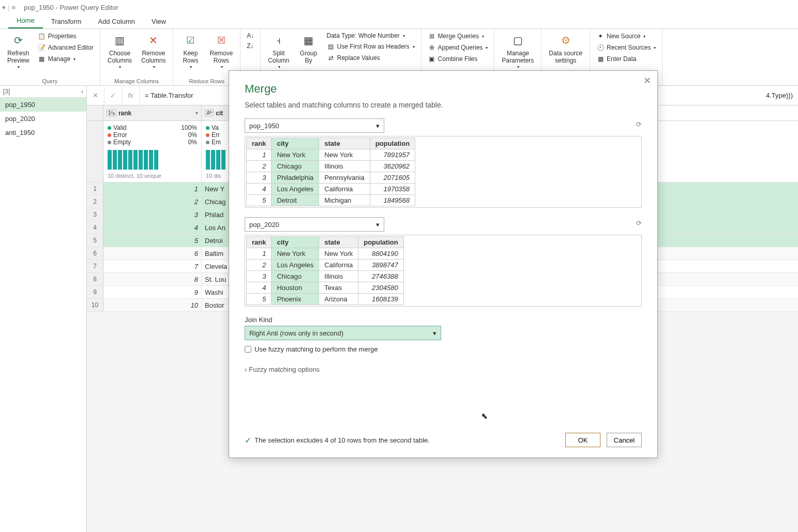 This screenshot has width=798, height=532. Describe the element at coordinates (42, 36) in the screenshot. I see `properties-icon: 📋` at that location.